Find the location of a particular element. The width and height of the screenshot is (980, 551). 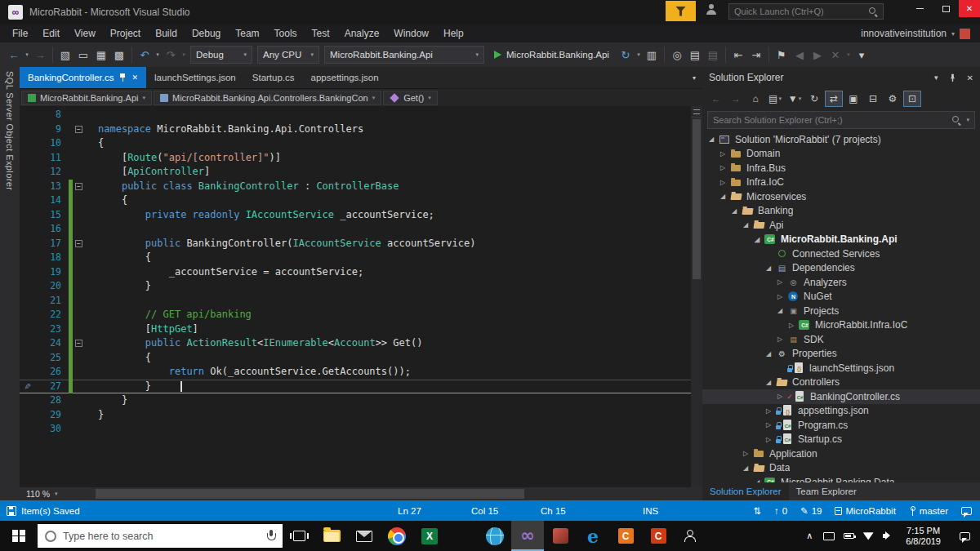

code-line: 22 // GET api/banking is located at coordinates (355, 315).